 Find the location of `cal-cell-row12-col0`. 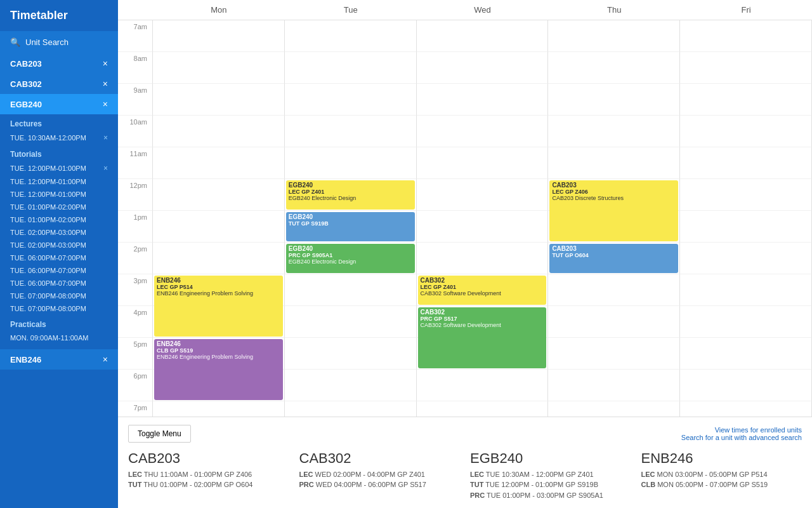

cal-cell-row12-col0 is located at coordinates (219, 409).